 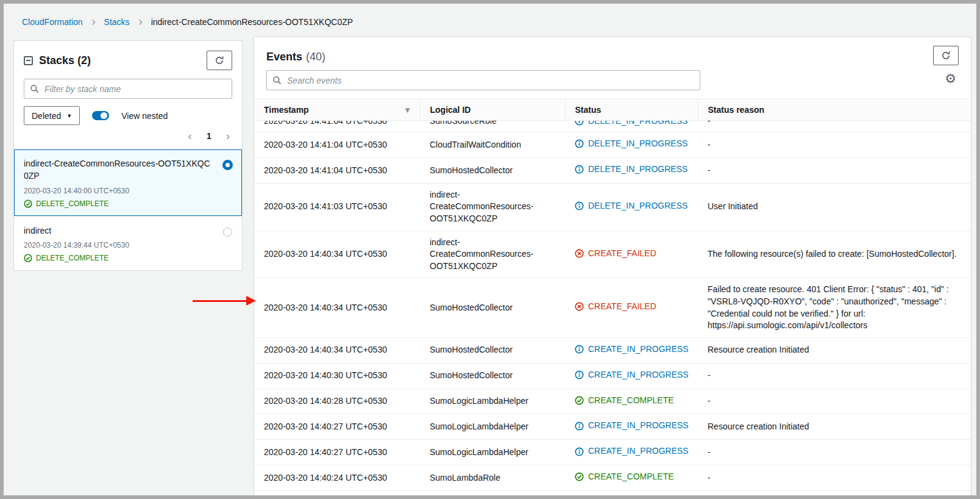 I want to click on collapse-panel-icon, so click(x=28, y=61).